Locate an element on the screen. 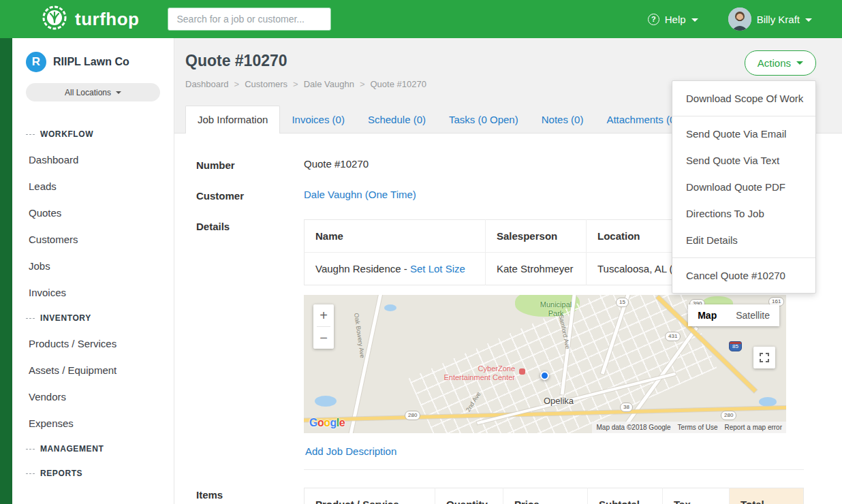 Image resolution: width=842 pixels, height=504 pixels. items-label: Items is located at coordinates (250, 496).